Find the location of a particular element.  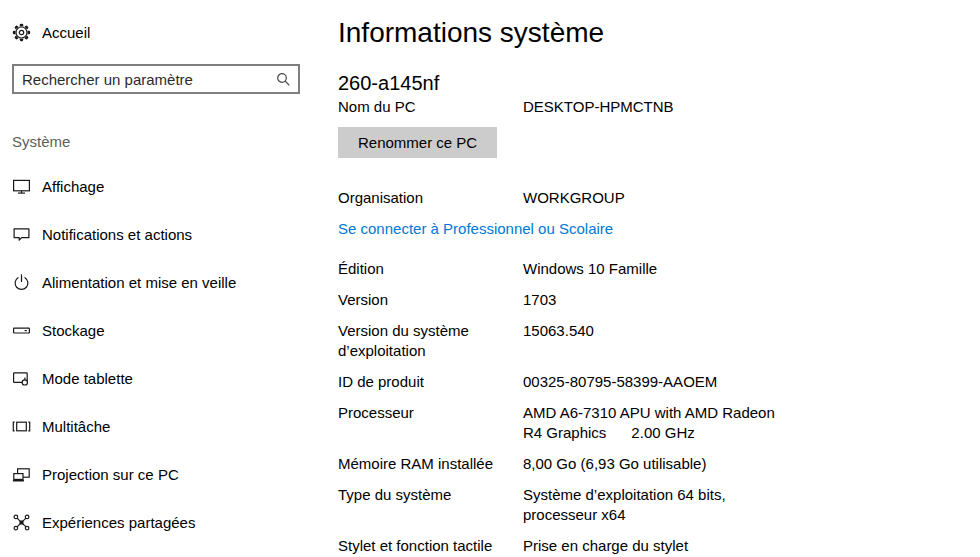

info-label: Version is located at coordinates (430, 300).